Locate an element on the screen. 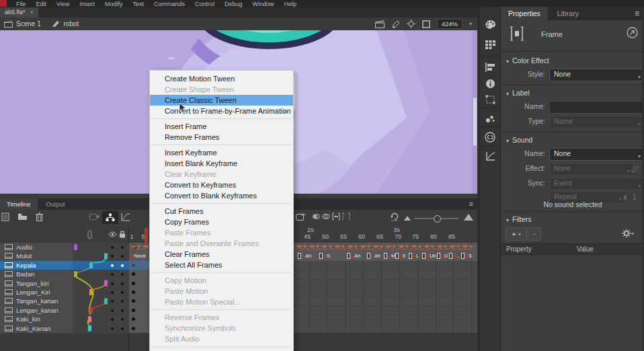  timeline-zoom-out-icon is located at coordinates (407, 218).